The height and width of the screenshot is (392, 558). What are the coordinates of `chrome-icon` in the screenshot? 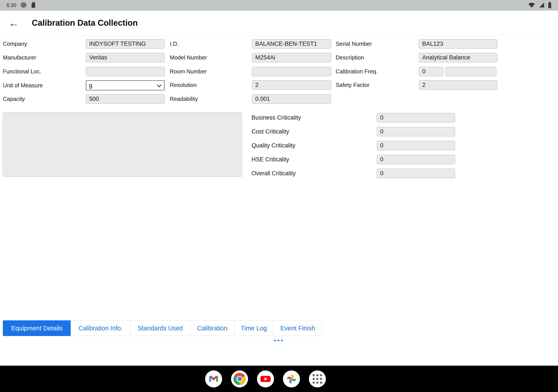 It's located at (240, 379).